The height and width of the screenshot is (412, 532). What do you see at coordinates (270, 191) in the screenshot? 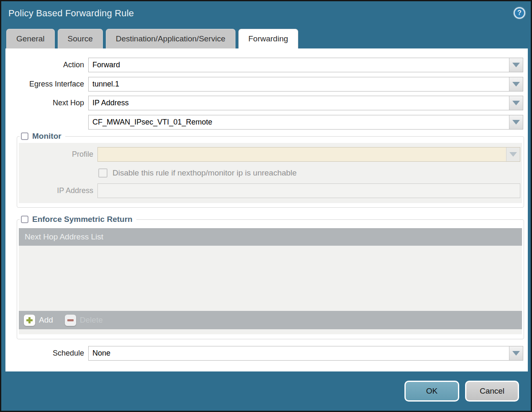
I see `monitor-ip-row: IP Address` at bounding box center [270, 191].